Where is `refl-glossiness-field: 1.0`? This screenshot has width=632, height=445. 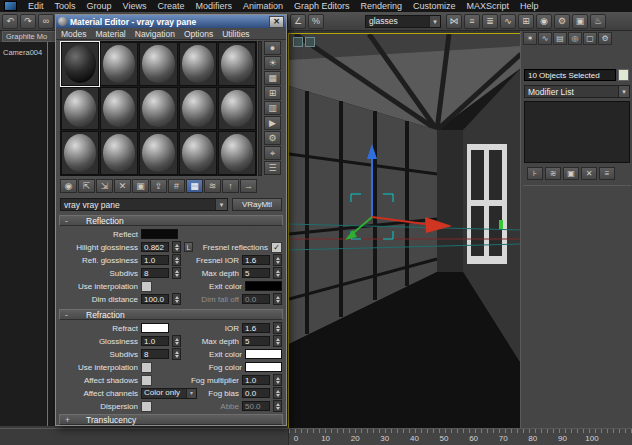 refl-glossiness-field: 1.0 is located at coordinates (155, 260).